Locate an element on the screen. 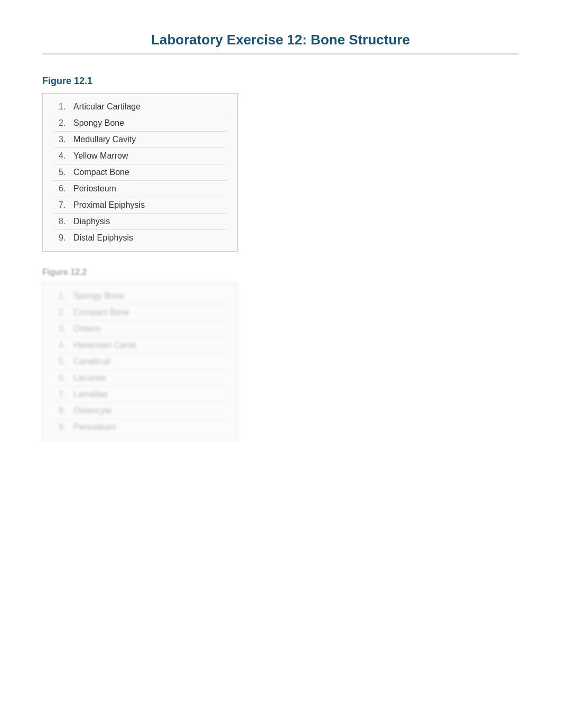  blurred-number: 8. is located at coordinates (66, 411).